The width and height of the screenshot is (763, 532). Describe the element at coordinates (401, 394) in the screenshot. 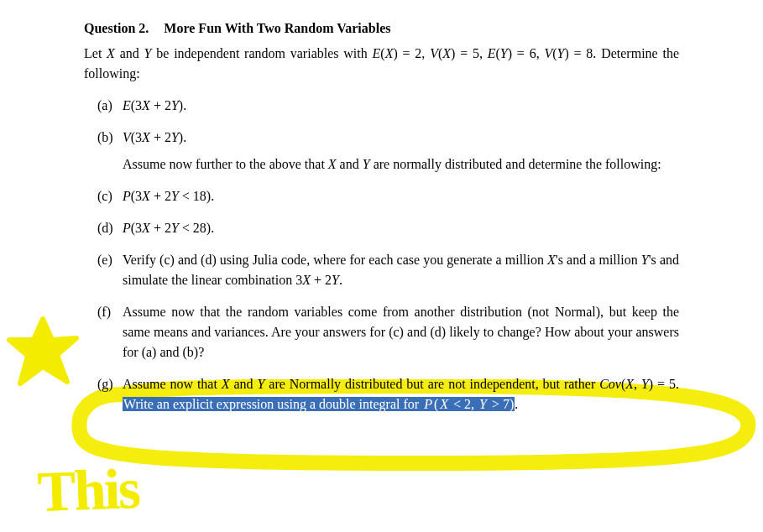

I see `part-body: Assume now that X and Y are Normally dis…` at that location.